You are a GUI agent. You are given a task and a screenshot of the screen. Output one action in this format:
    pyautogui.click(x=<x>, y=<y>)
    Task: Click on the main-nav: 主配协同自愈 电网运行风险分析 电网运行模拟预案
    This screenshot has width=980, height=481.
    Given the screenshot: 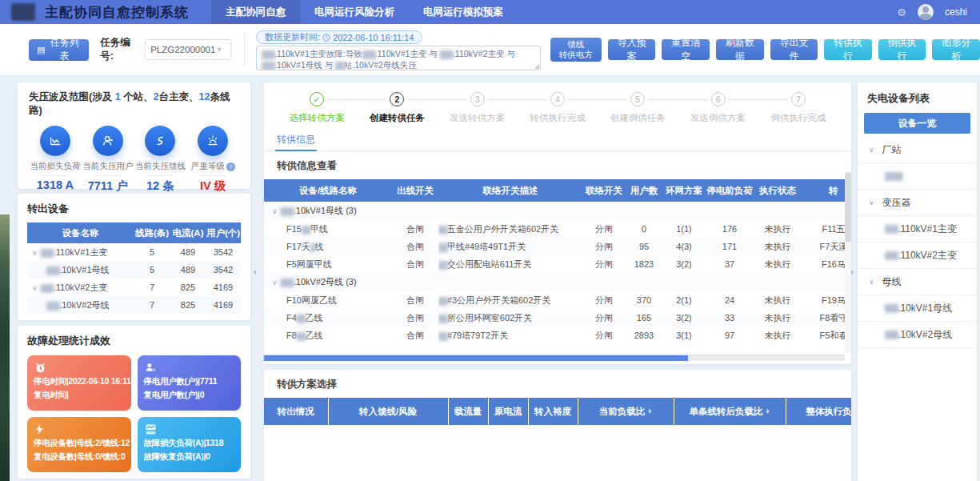 What is the action you would take?
    pyautogui.click(x=365, y=12)
    